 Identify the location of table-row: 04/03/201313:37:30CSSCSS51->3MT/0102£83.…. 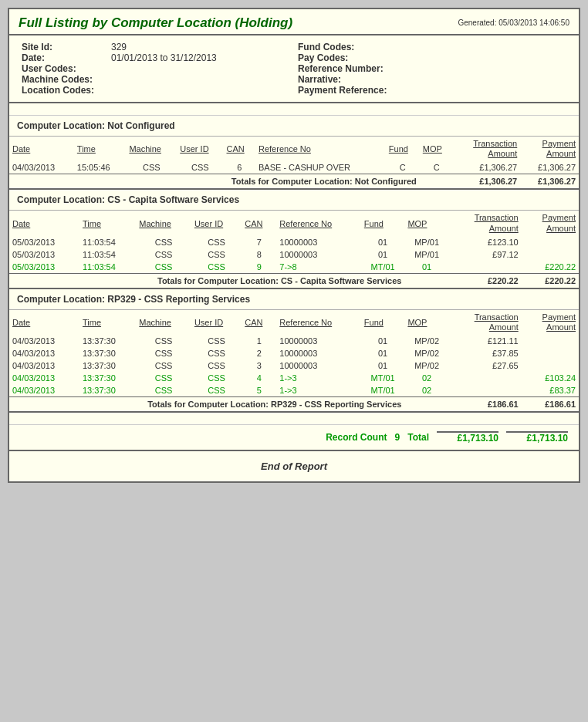
(294, 390).